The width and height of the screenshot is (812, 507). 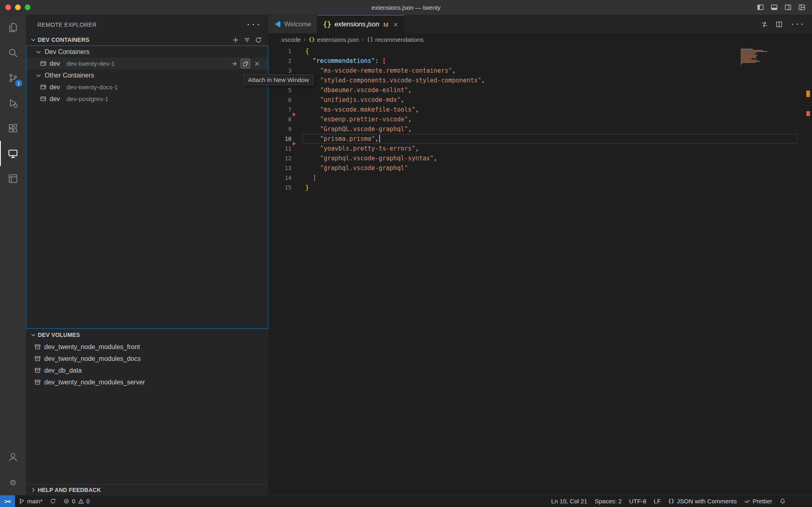 I want to click on debug-icon, so click(x=13, y=103).